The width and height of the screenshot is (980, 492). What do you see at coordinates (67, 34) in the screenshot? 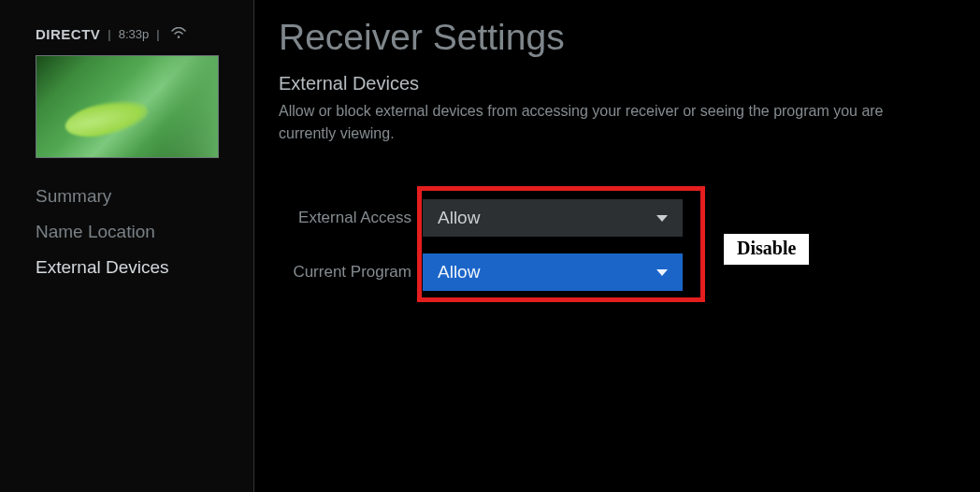
I see `brand-logo: DIRECTV` at bounding box center [67, 34].